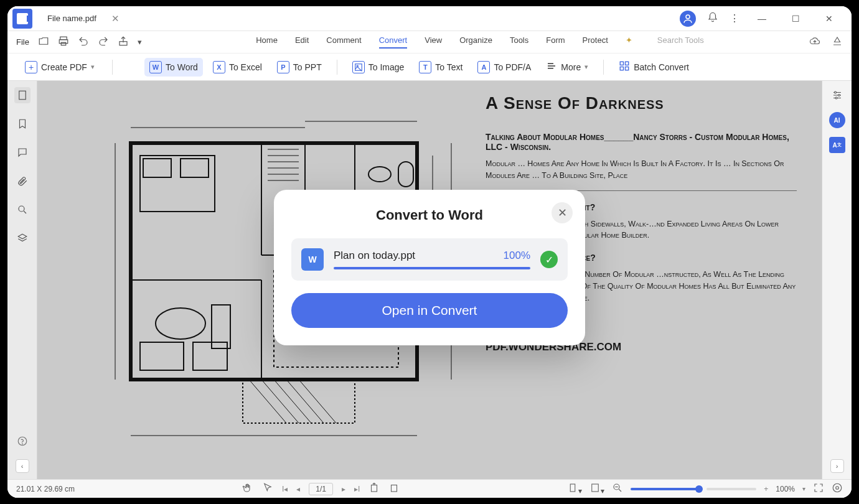 The width and height of the screenshot is (859, 504). Describe the element at coordinates (103, 42) in the screenshot. I see `redo-icon` at that location.